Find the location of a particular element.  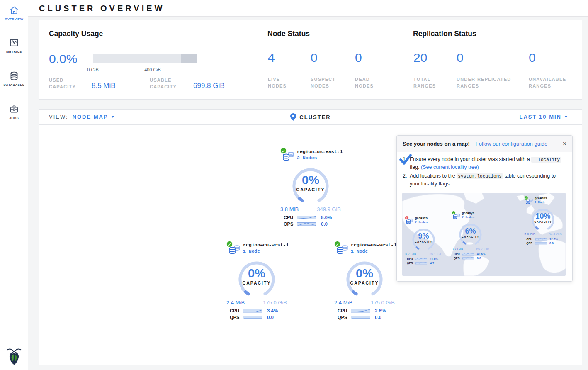

jobs-icon is located at coordinates (14, 109).